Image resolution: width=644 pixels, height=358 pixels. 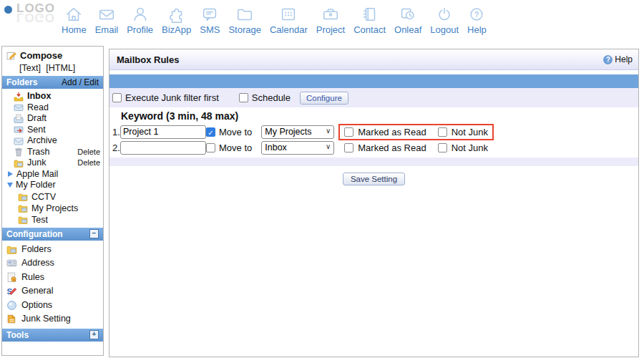 I want to click on compose-html-link: [HTML], so click(x=60, y=68).